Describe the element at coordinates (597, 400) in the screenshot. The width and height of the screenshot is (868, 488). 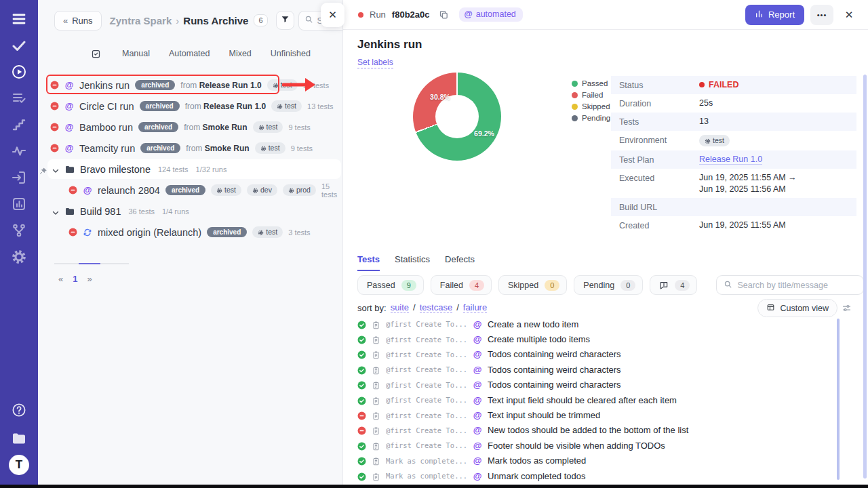
I see `test-row: @first Create To...@Text input field sho…` at that location.